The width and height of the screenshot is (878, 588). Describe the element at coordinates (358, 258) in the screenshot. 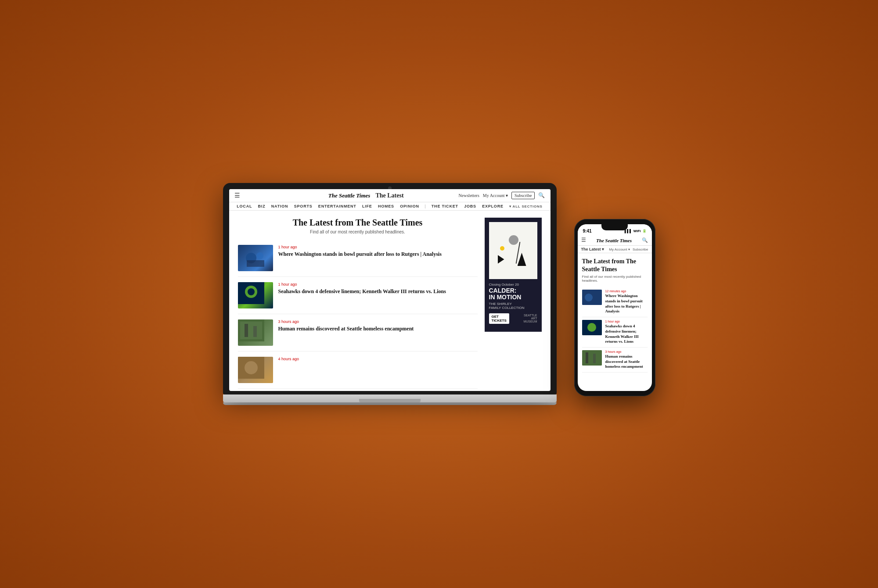

I see `article-item: 1 hour ago Where Washington stands in bo…` at that location.